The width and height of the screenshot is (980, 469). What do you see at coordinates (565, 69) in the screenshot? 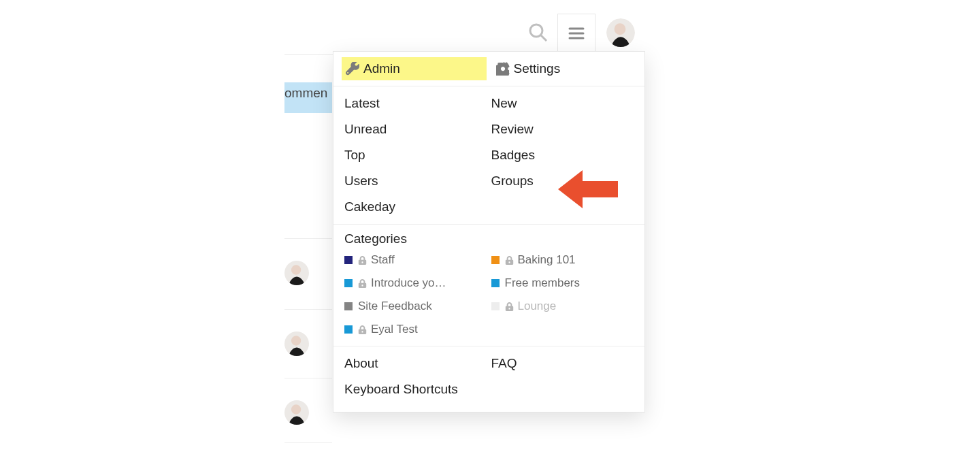
I see `menu-item-settings: Settings` at bounding box center [565, 69].